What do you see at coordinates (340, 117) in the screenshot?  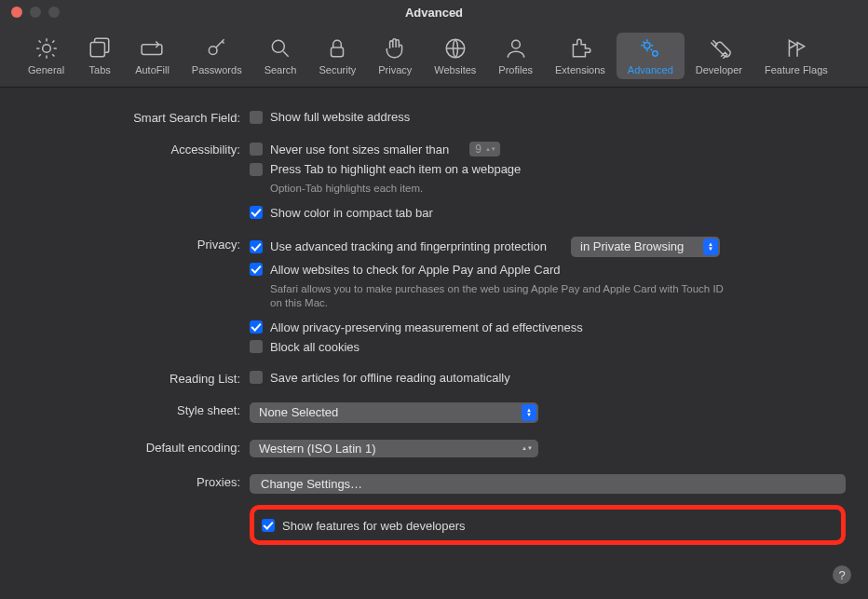 I see `show-full-url-label: Show full website address` at bounding box center [340, 117].